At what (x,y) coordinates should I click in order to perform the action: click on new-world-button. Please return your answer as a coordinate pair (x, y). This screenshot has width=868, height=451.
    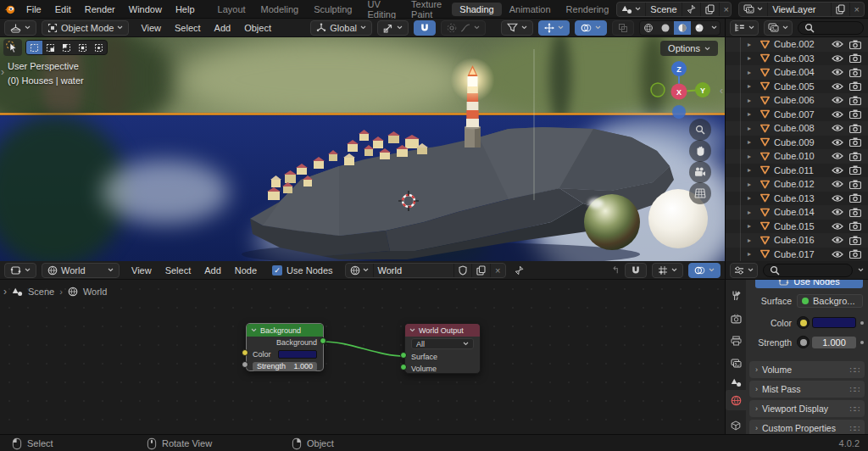
    Looking at the image, I should click on (481, 270).